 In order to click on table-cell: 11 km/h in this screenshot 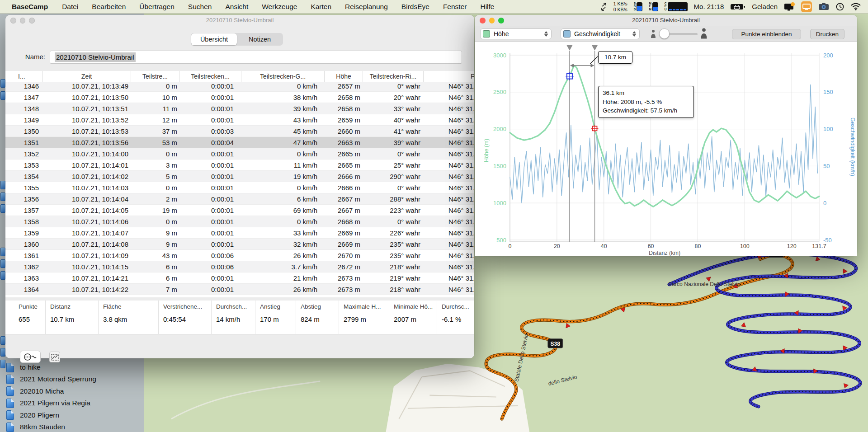, I will do `click(283, 165)`.